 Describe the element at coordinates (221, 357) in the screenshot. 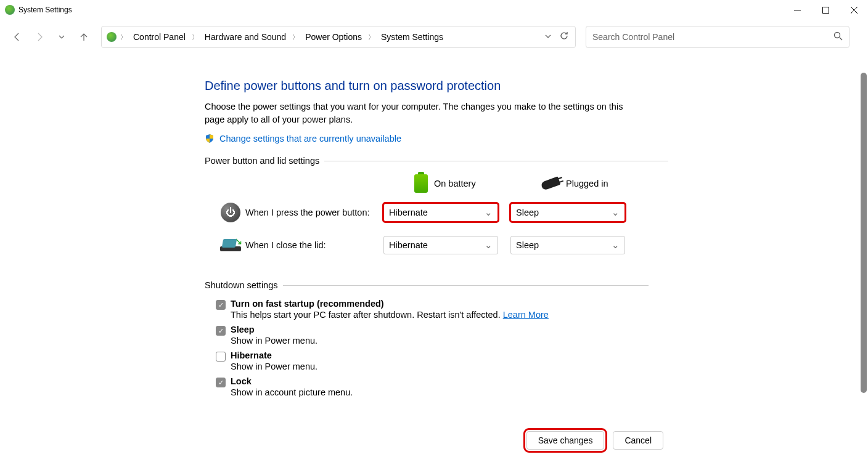

I see `hibernate-checkbox` at that location.